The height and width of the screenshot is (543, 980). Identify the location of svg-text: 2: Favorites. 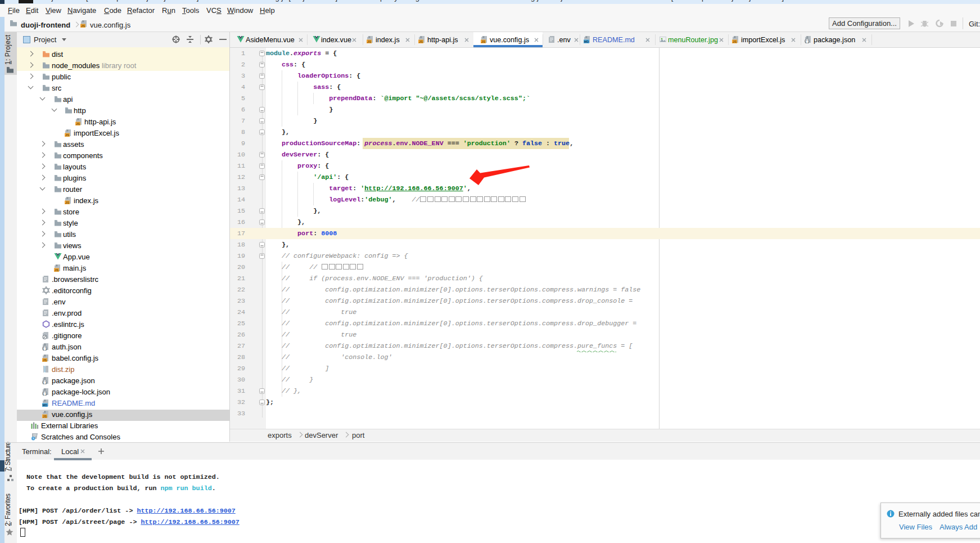
(8, 510).